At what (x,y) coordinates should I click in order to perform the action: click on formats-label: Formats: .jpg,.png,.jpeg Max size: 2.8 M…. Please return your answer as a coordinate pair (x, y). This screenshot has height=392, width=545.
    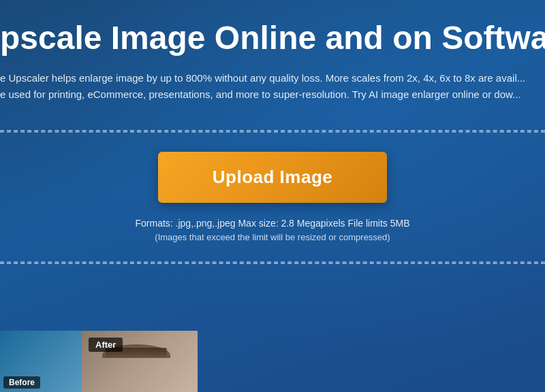
    Looking at the image, I should click on (272, 223).